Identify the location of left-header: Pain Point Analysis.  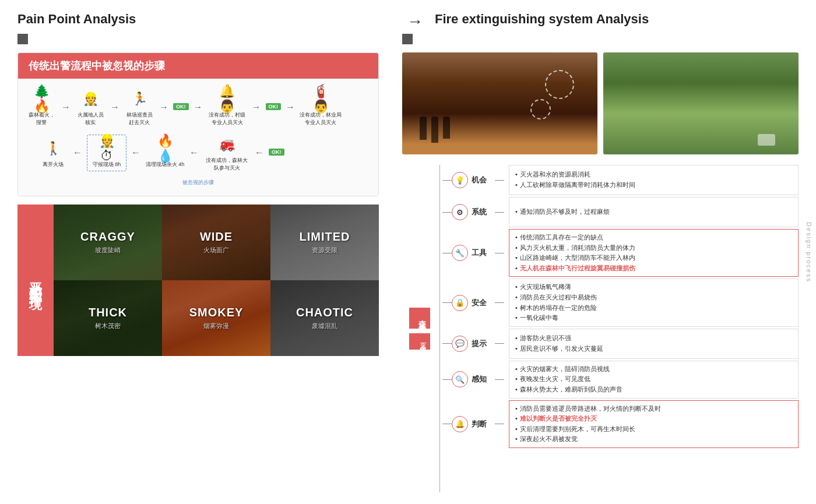
(198, 22).